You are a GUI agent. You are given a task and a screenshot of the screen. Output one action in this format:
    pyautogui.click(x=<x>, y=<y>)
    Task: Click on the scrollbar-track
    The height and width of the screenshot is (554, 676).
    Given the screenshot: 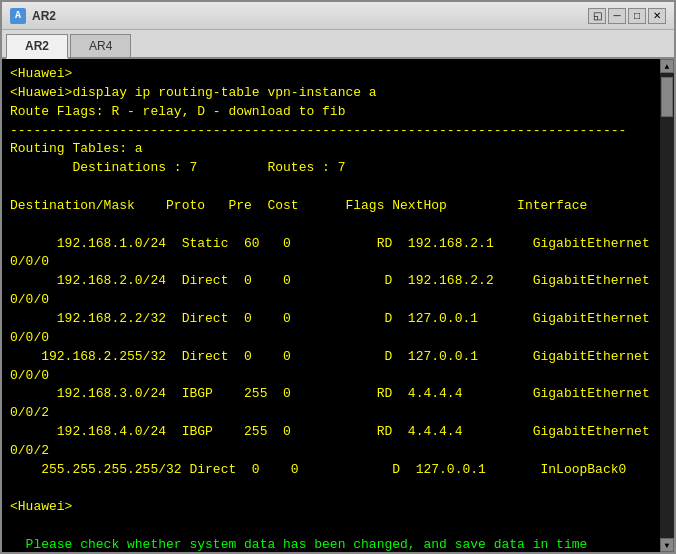 What is the action you would take?
    pyautogui.click(x=667, y=306)
    